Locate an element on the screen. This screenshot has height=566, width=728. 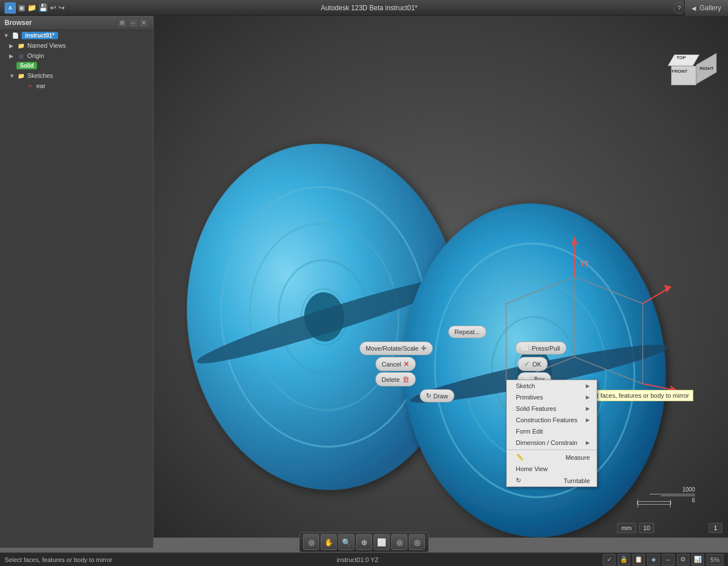
btm-pan-btn: ✋ is located at coordinates (329, 542).